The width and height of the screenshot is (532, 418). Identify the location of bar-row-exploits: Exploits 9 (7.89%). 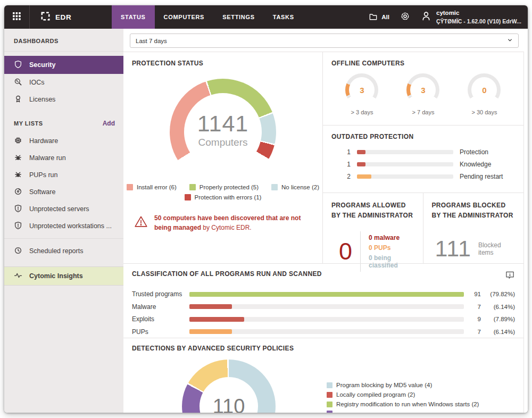
(323, 319).